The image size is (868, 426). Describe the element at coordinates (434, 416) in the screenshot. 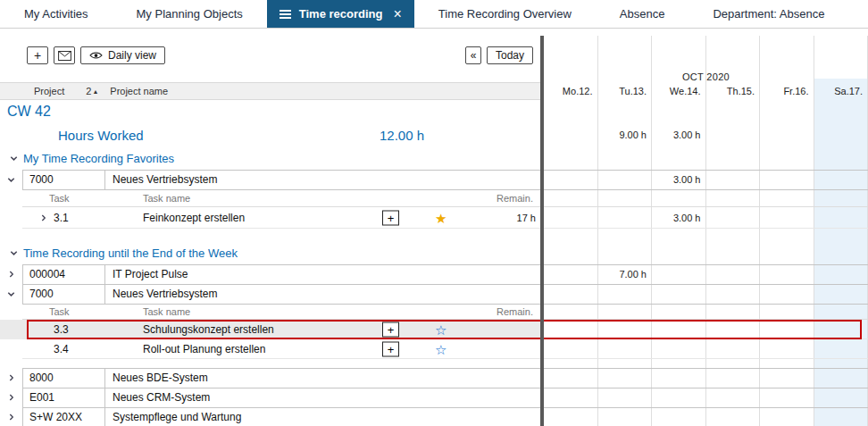

I see `project-row-sw20xx: S+W 20XX Systempflege und Wartung` at that location.